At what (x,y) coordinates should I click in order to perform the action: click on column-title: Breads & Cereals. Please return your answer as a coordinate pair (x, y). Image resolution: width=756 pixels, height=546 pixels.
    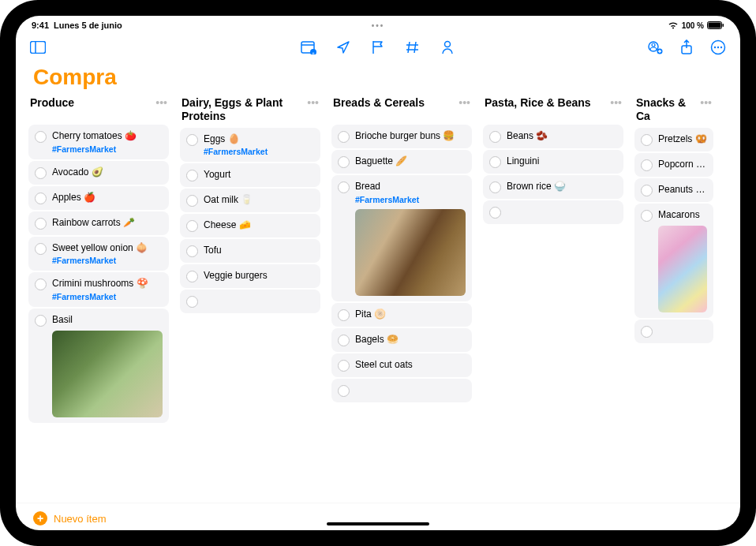
    Looking at the image, I should click on (379, 103).